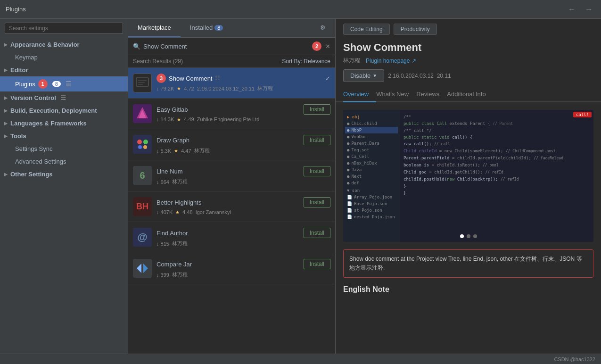 This screenshot has width=601, height=364. Describe the element at coordinates (583, 115) in the screenshot. I see `code-red-annotation: call!` at that location.